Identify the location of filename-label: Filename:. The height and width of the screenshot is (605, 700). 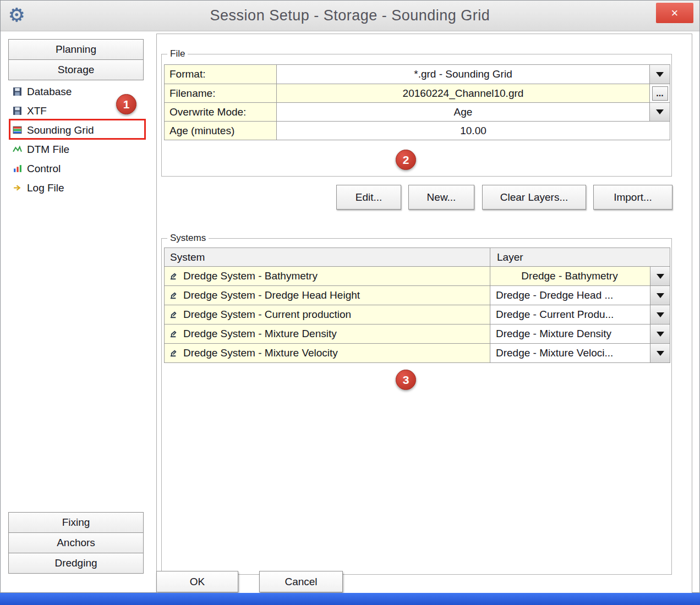
(221, 94).